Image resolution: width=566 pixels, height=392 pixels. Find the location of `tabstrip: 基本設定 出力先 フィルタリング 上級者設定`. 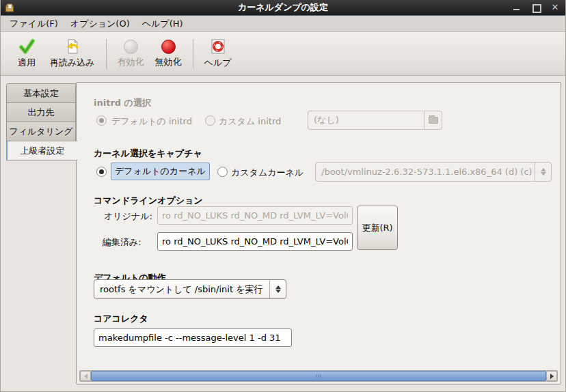

tabstrip: 基本設定 出力先 フィルタリング 上級者設定 is located at coordinates (41, 122).